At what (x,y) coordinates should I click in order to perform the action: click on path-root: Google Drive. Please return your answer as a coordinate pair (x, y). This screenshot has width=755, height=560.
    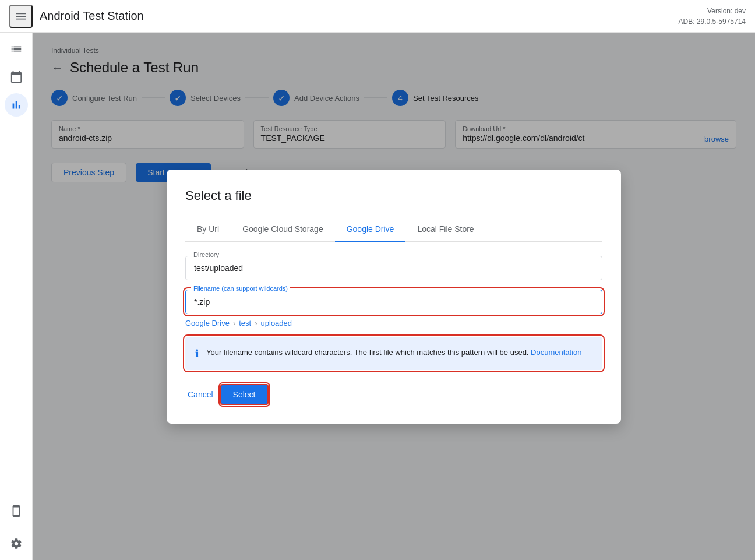
    Looking at the image, I should click on (207, 323).